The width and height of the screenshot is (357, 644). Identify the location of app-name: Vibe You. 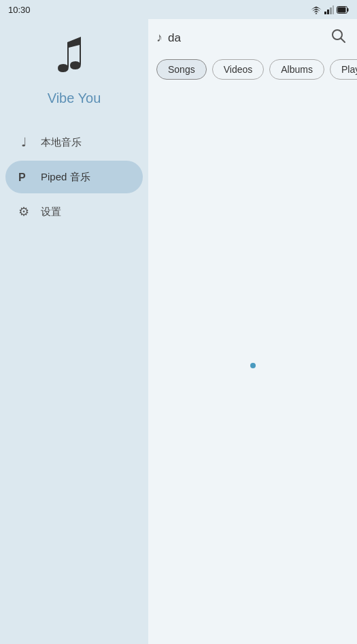
(75, 98).